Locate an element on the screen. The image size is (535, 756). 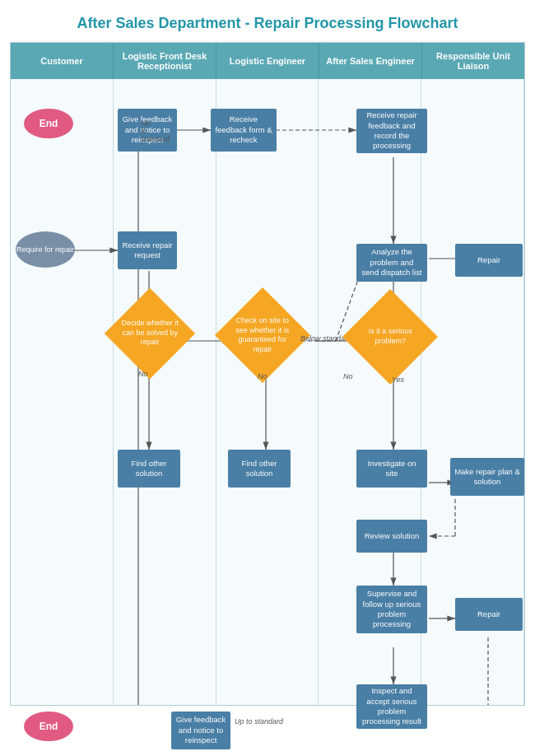
receive-feedback-form: Receive feedback form & recheck is located at coordinates (244, 130).